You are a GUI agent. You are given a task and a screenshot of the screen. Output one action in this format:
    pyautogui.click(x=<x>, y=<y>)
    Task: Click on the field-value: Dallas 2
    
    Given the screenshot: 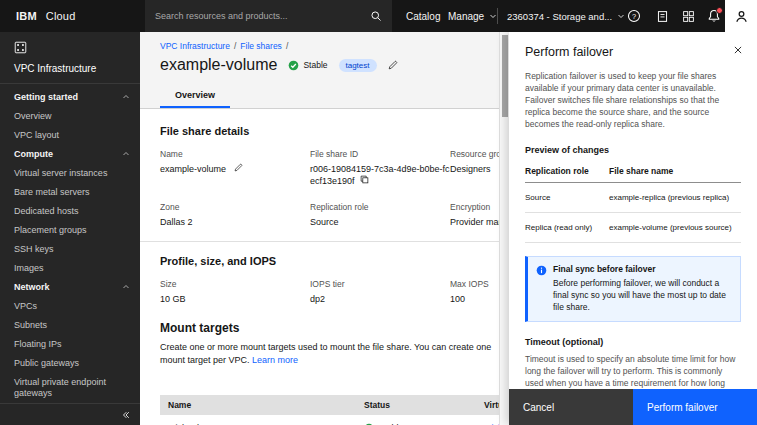 What is the action you would take?
    pyautogui.click(x=176, y=222)
    